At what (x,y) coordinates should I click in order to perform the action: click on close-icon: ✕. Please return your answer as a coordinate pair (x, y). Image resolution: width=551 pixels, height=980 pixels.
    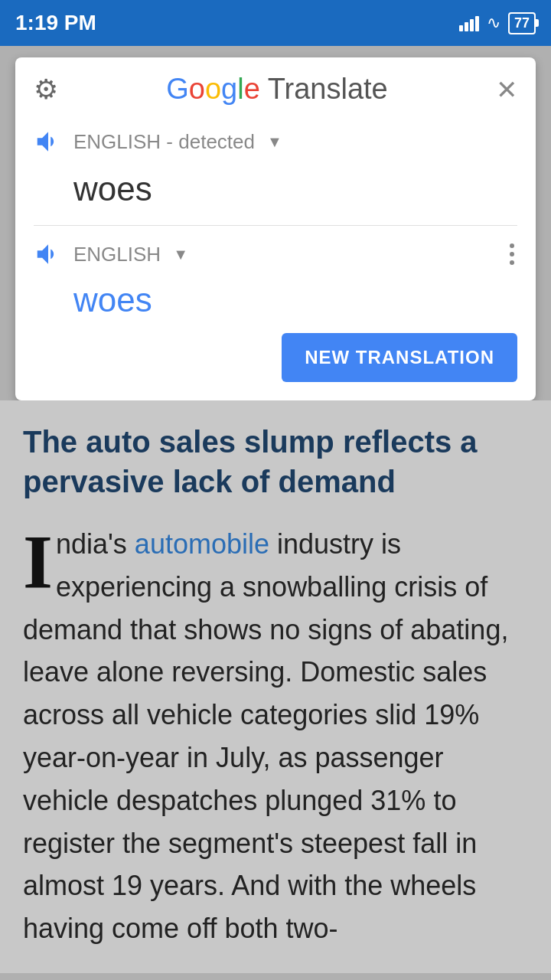
    Looking at the image, I should click on (507, 90).